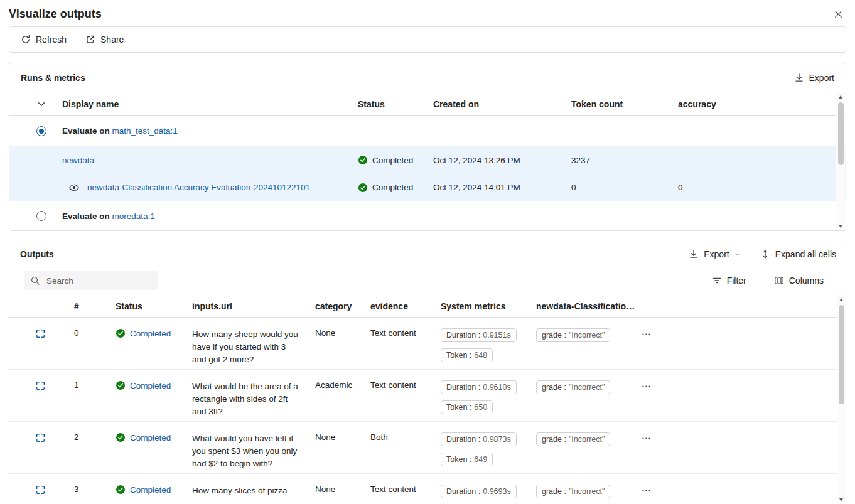  Describe the element at coordinates (55, 14) in the screenshot. I see `page-title: Visualize outputs` at that location.